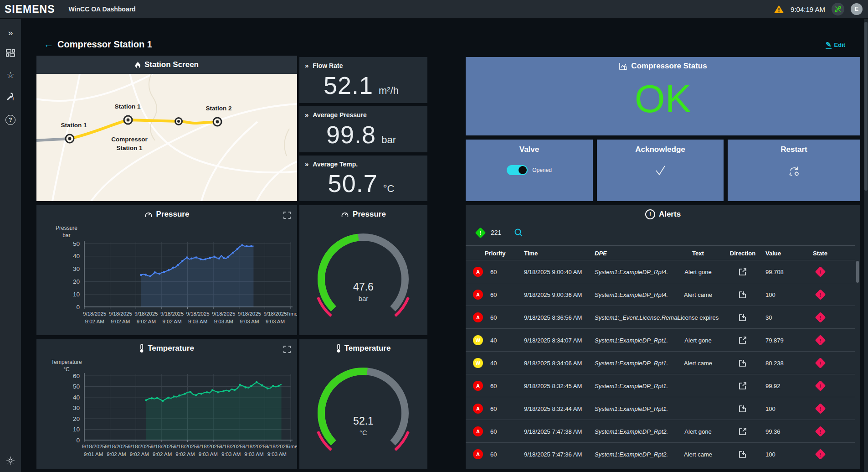  Describe the element at coordinates (660, 363) in the screenshot. I see `alert-row: W409/18/2025 8:34:06 AMSystem1:ExampleDP…` at that location.